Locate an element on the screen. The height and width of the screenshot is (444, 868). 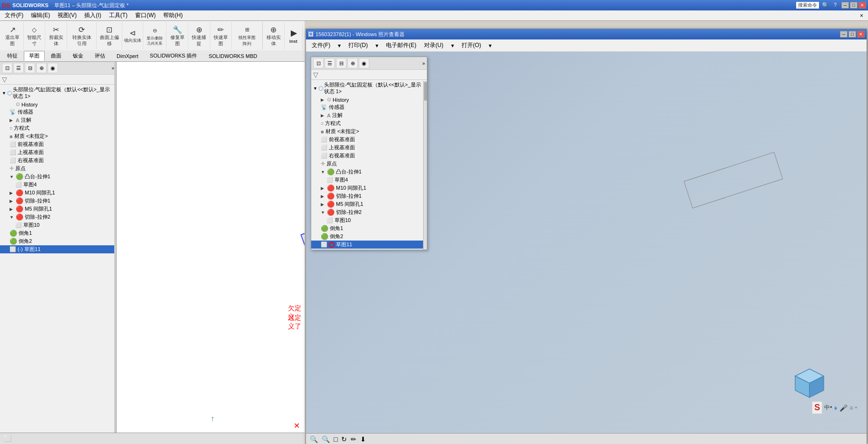
menu-insert: 插入(I) is located at coordinates (92, 15).